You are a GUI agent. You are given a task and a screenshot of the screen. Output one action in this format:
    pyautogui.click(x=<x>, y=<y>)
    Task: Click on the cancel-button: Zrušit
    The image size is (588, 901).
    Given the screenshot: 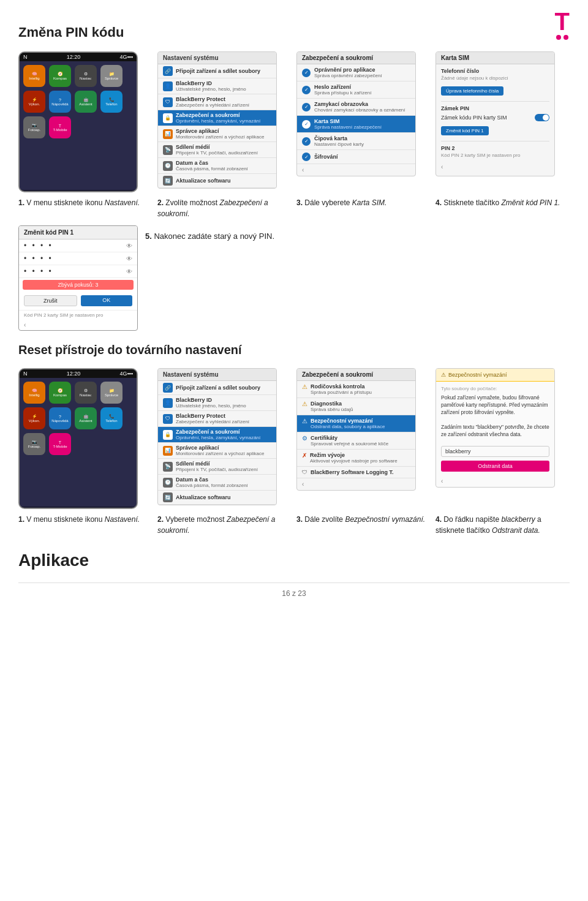 What is the action you would take?
    pyautogui.click(x=50, y=301)
    